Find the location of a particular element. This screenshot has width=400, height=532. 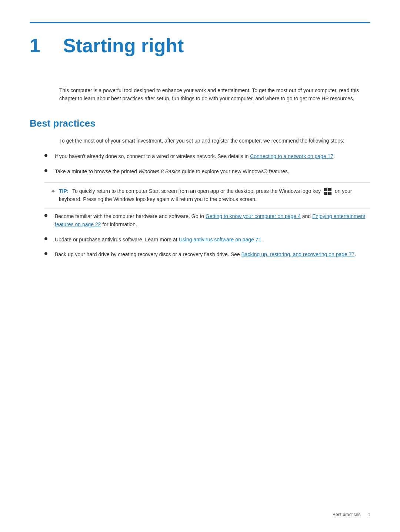

link-backing-up: Backing up, restoring, and recovering on… is located at coordinates (298, 254).